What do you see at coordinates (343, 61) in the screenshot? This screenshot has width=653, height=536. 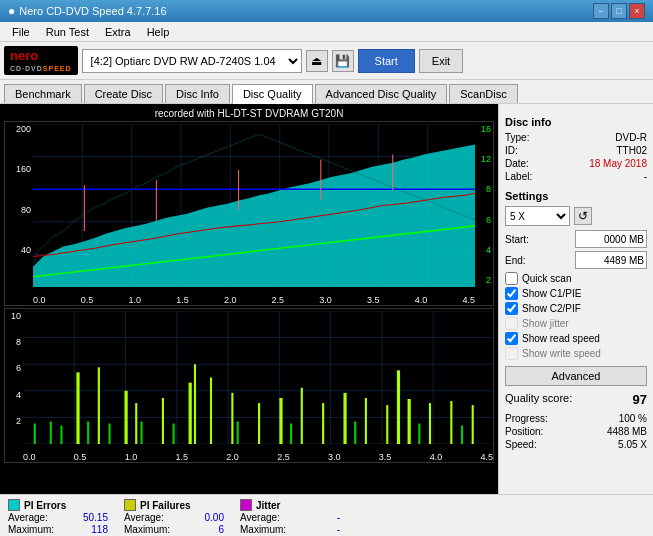 I see `save-icon: 💾` at bounding box center [343, 61].